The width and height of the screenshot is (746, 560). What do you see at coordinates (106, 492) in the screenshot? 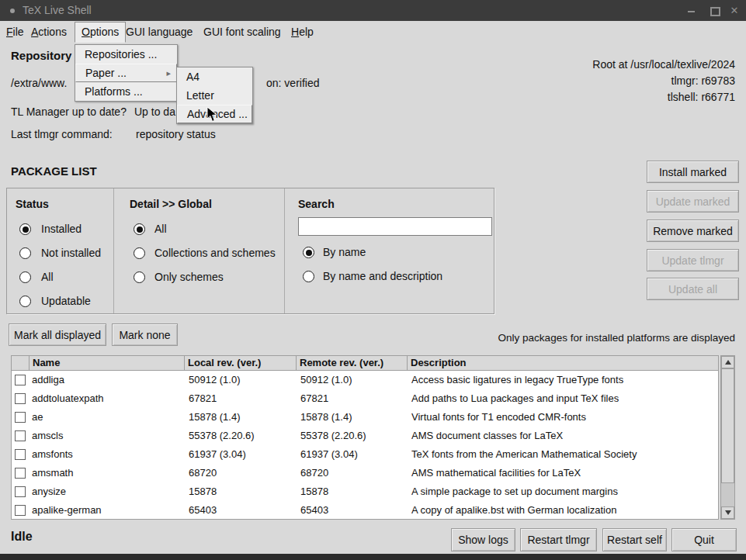
I see `pkg-name: anysize` at bounding box center [106, 492].